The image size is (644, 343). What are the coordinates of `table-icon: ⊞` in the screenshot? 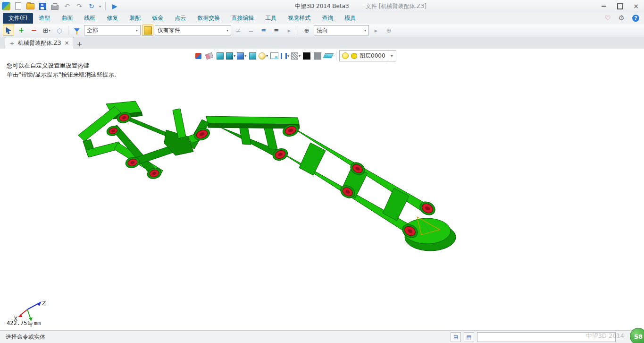 It's located at (456, 337).